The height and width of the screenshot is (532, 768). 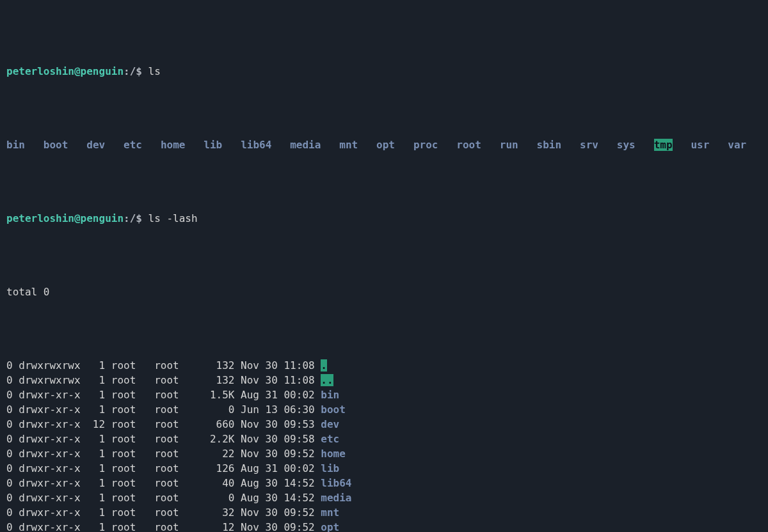 I want to click on filename-etc: etc, so click(x=330, y=439).